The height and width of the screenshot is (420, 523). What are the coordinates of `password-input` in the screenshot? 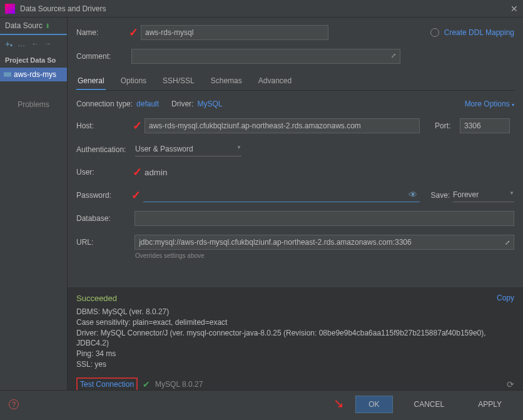 It's located at (282, 195).